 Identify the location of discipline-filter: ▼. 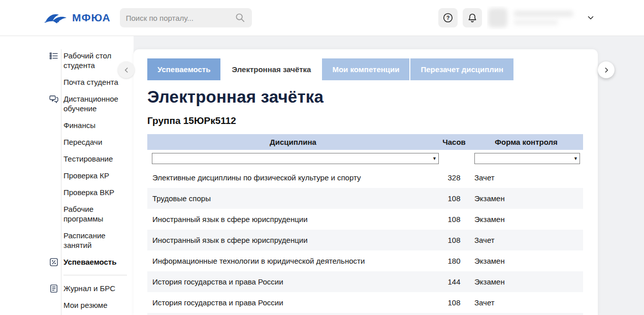
(296, 159).